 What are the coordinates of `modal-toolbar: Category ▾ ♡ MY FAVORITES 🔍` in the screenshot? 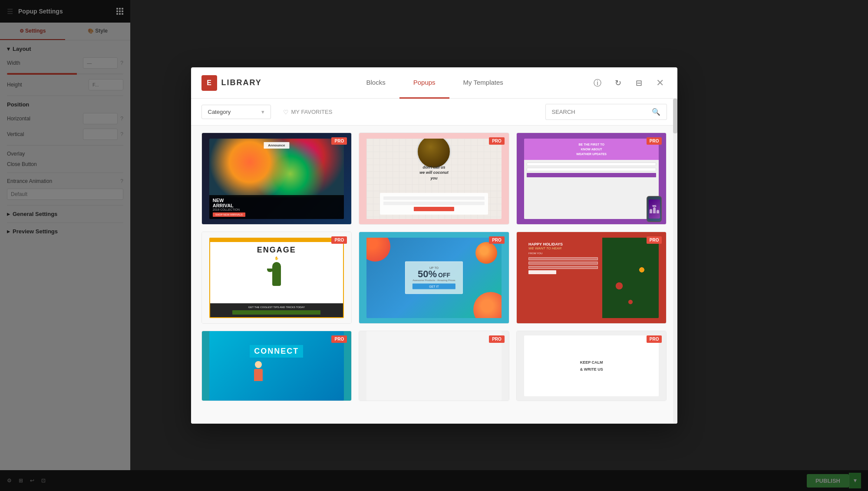 It's located at (434, 112).